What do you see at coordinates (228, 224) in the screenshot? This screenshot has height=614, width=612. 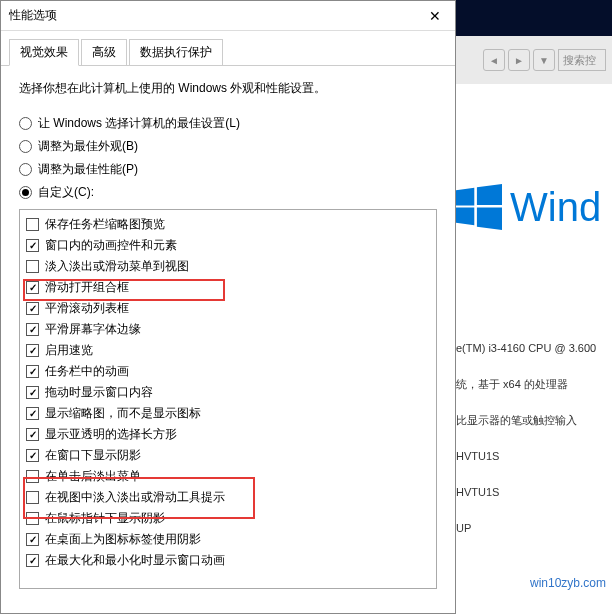 I see `check-option-0: 保存任务栏缩略图预览` at bounding box center [228, 224].